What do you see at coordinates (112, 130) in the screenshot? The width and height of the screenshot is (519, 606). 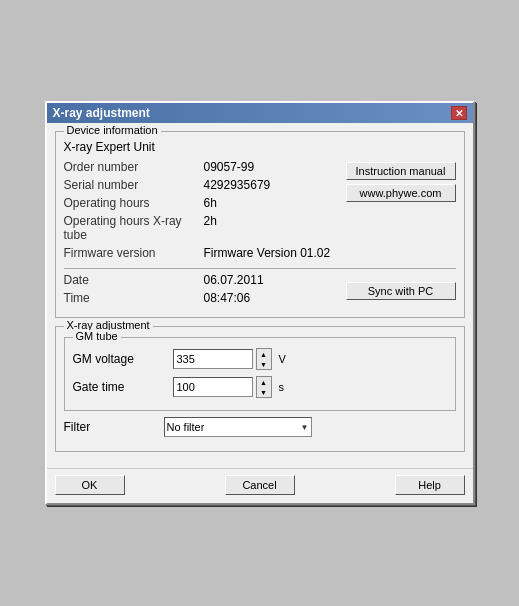 I see `device-info-title: Device information` at bounding box center [112, 130].